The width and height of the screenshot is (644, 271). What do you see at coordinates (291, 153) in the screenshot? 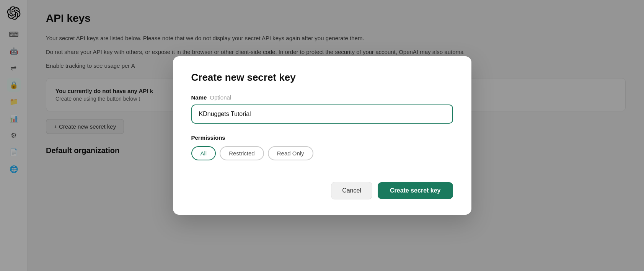
I see `permission-readonly-tab: Read Only` at bounding box center [291, 153].